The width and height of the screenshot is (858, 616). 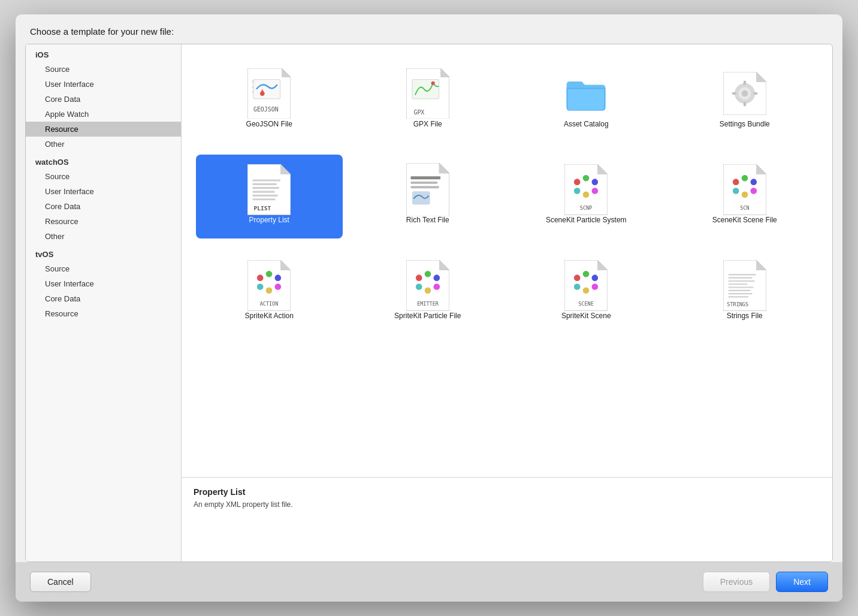 What do you see at coordinates (270, 125) in the screenshot?
I see `template-label-geojson: GeoJSON File` at bounding box center [270, 125].